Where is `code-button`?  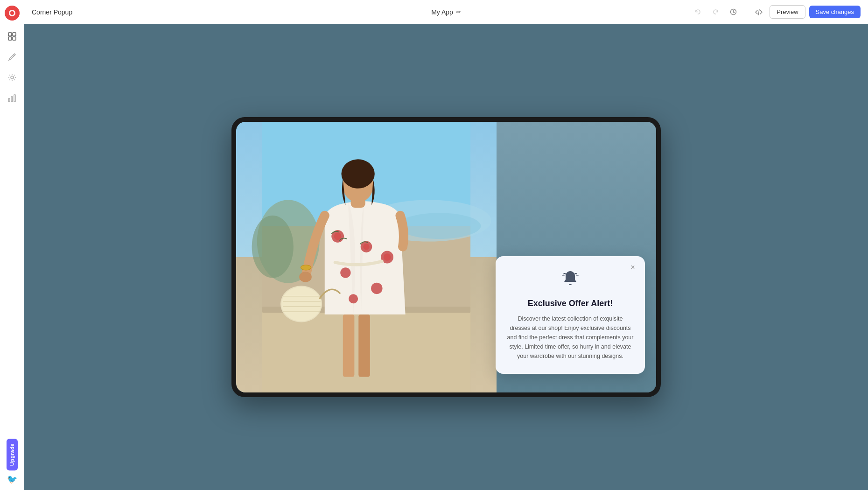
code-button is located at coordinates (759, 12).